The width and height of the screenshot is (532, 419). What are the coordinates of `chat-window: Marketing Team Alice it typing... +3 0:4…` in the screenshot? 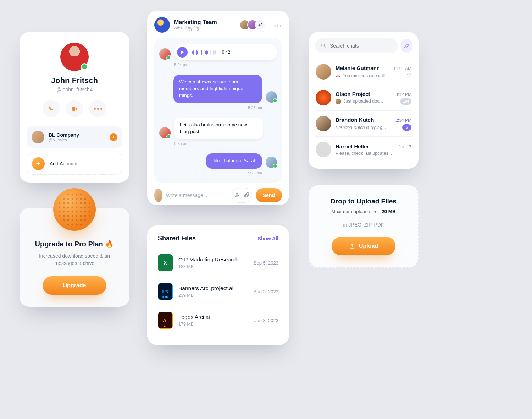 It's located at (218, 108).